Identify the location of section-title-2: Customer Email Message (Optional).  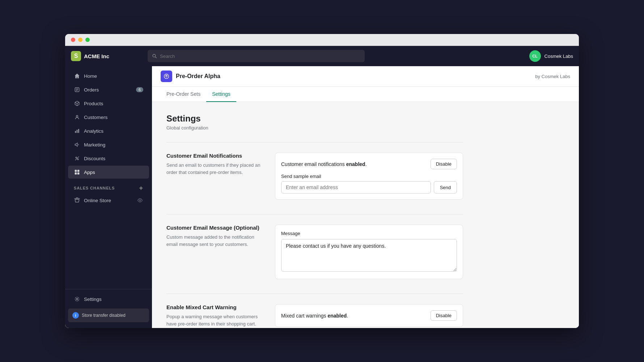
(213, 228).